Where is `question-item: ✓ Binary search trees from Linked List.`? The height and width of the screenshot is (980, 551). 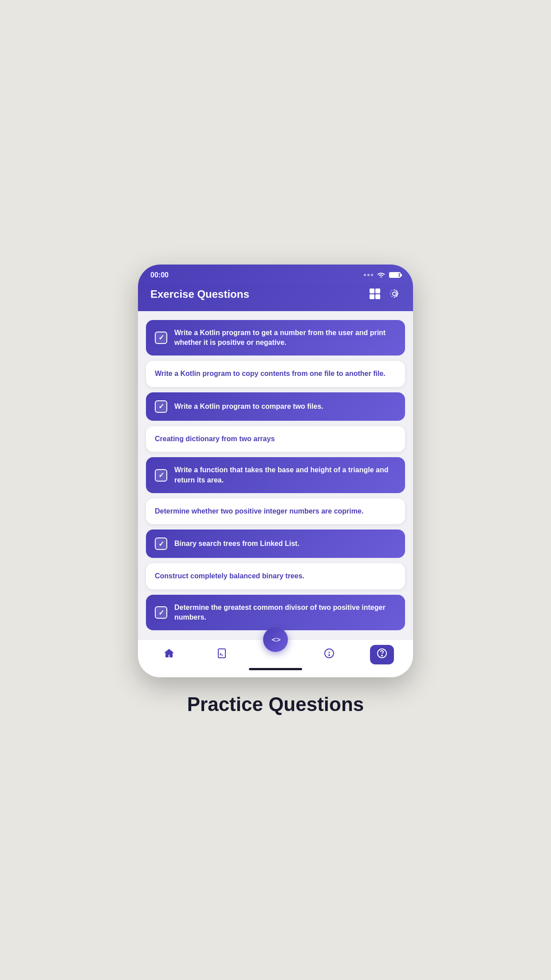 question-item: ✓ Binary search trees from Linked List. is located at coordinates (276, 544).